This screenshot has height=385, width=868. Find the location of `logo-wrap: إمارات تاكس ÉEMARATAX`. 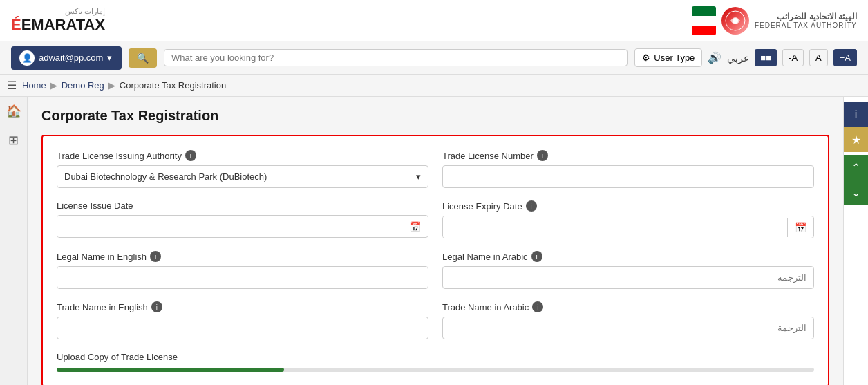

logo-wrap: إمارات تاكس ÉEMARATAX is located at coordinates (58, 21).